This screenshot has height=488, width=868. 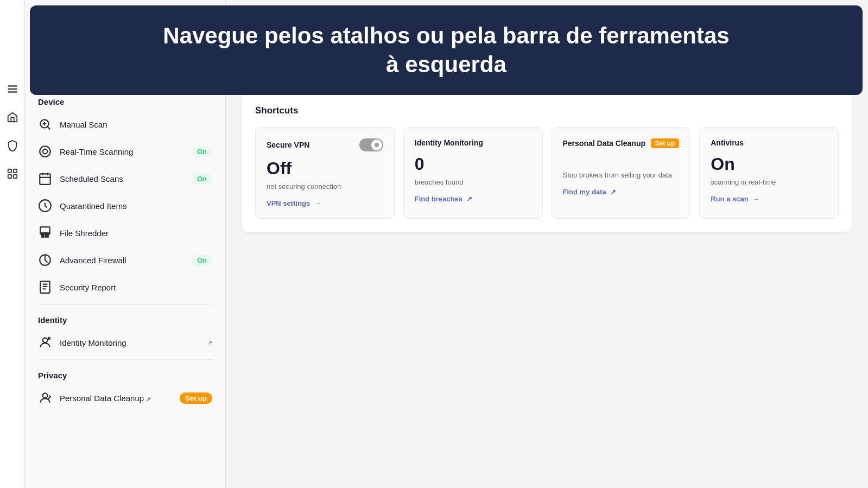 What do you see at coordinates (325, 203) in the screenshot?
I see `vpn-settings-link: VPN settings →` at bounding box center [325, 203].